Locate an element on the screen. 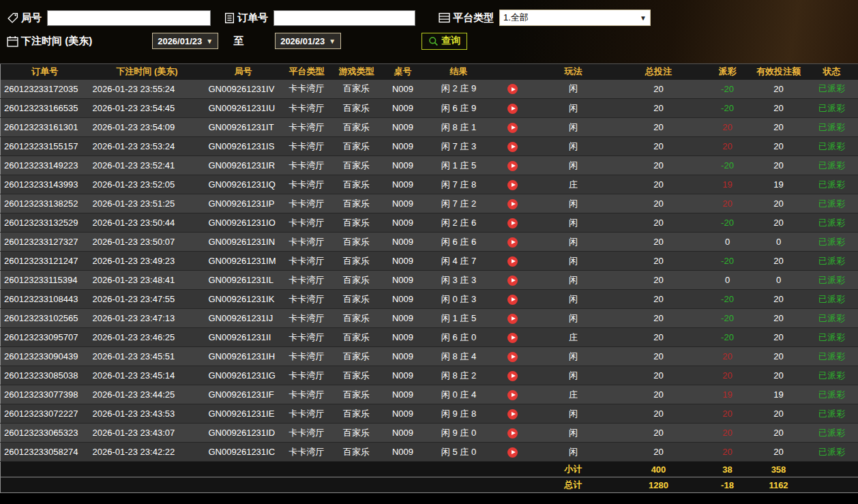 The width and height of the screenshot is (858, 504). order-filter-label: 订单号 is located at coordinates (252, 18).